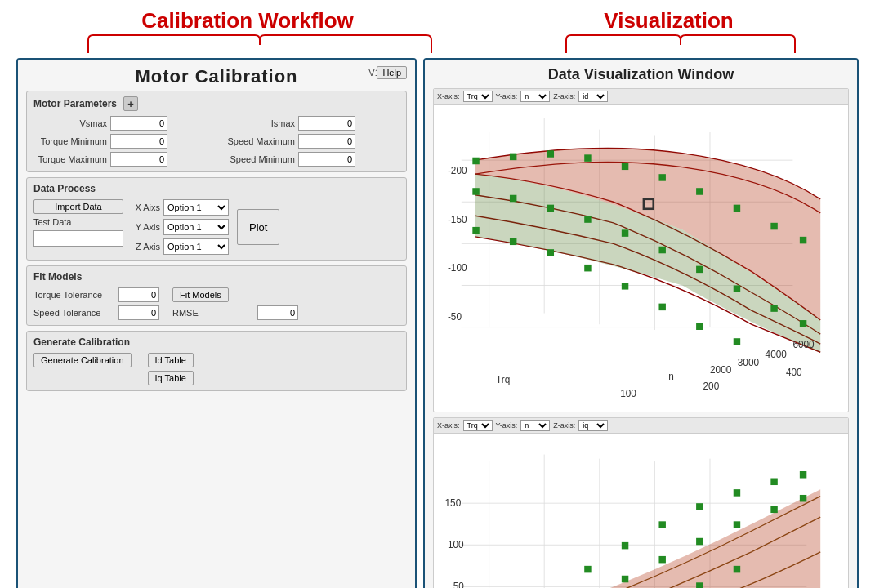 The height and width of the screenshot is (588, 875). I want to click on chart2-x-select: Trq, so click(478, 425).